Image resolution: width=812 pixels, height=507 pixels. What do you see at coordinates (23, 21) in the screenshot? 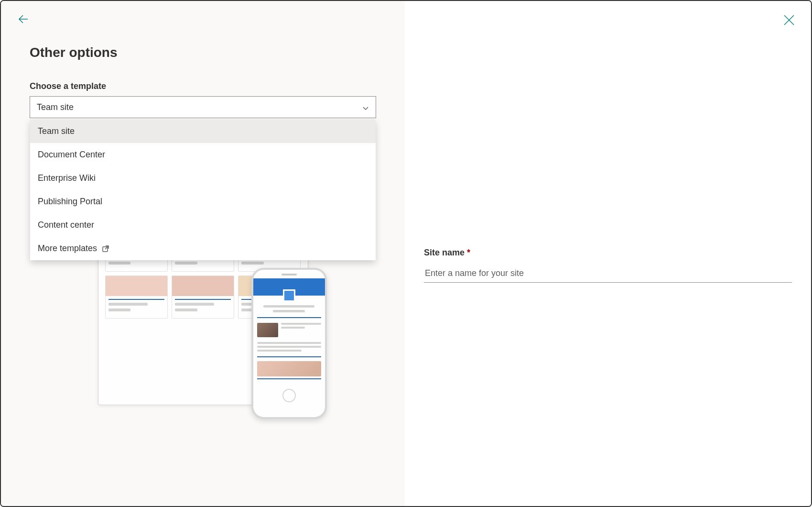
I see `back-button` at bounding box center [23, 21].